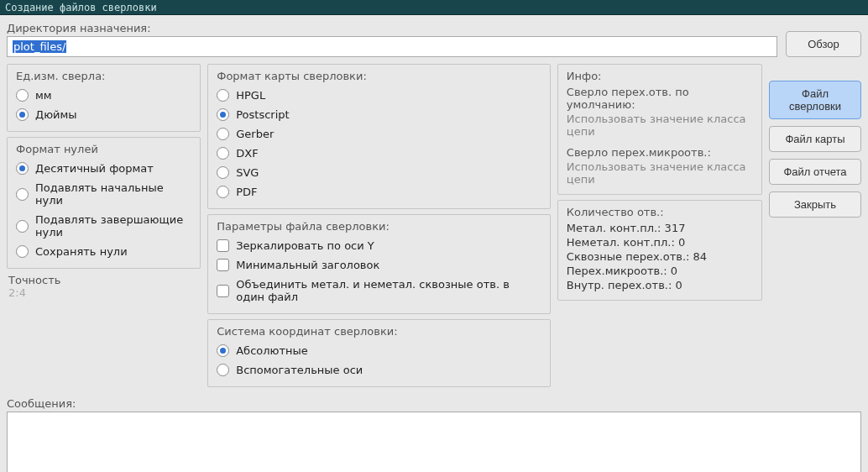  What do you see at coordinates (104, 252) in the screenshot?
I see `zeros-keep-radio: Сохранять нули` at bounding box center [104, 252].